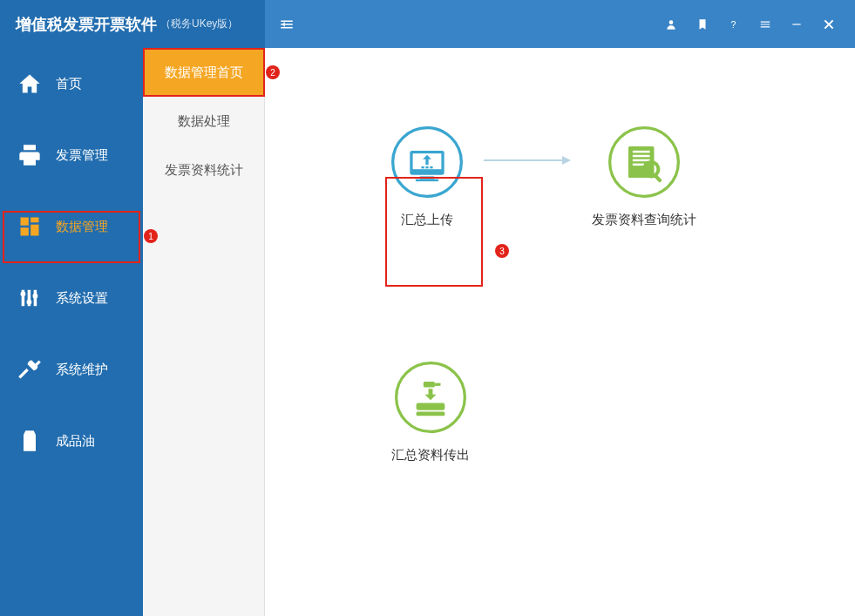 The height and width of the screenshot is (616, 855). I want to click on home-icon, so click(31, 84).